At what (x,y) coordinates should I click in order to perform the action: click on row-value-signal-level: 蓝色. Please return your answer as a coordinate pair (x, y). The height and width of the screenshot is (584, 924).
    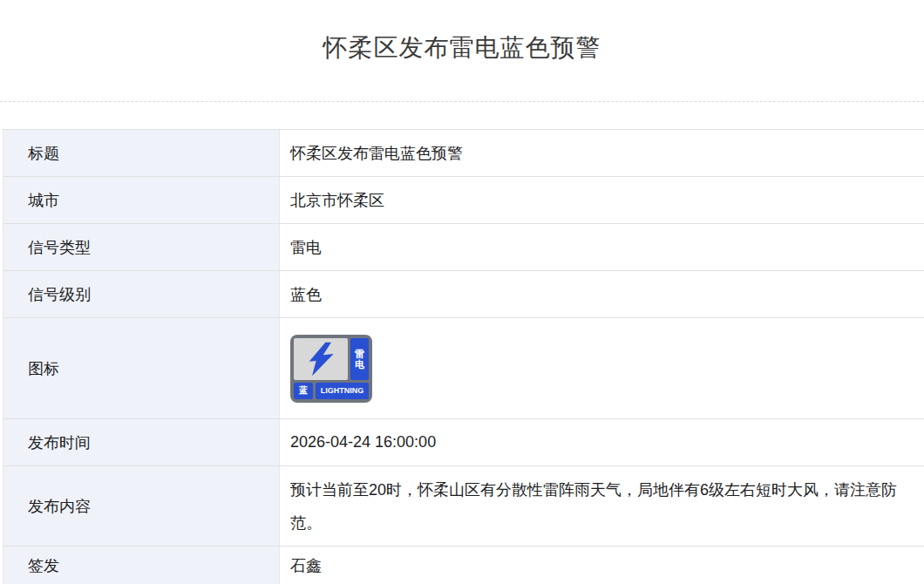
    Looking at the image, I should click on (601, 295).